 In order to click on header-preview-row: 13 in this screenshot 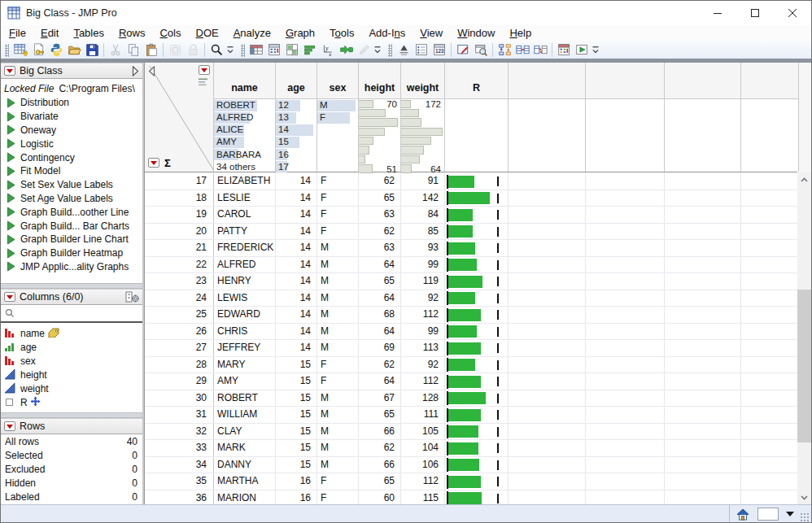, I will do `click(296, 117)`.